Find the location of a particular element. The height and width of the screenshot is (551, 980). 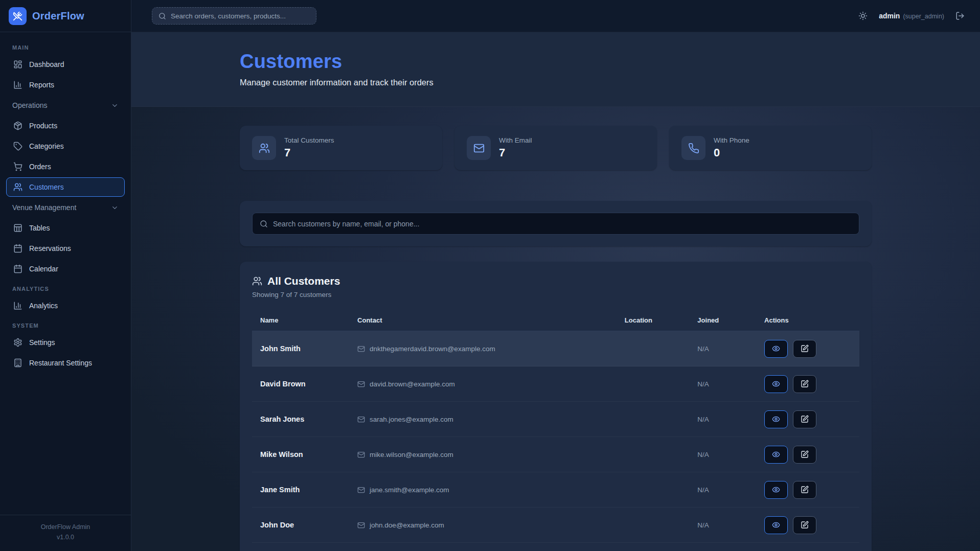

customer-name: Jane Smith is located at coordinates (280, 490).